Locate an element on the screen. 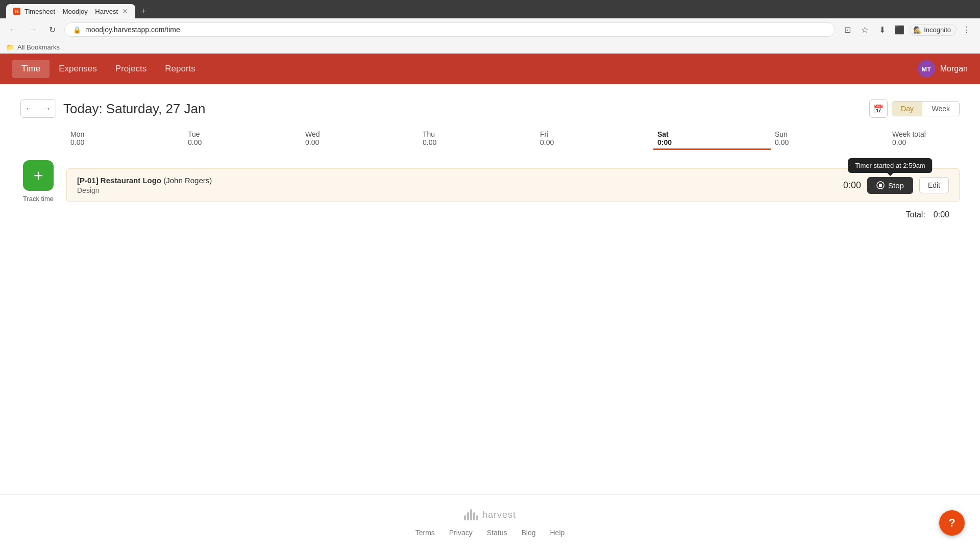 This screenshot has width=980, height=551. date-view-toggle: 📅 Day Week is located at coordinates (915, 109).